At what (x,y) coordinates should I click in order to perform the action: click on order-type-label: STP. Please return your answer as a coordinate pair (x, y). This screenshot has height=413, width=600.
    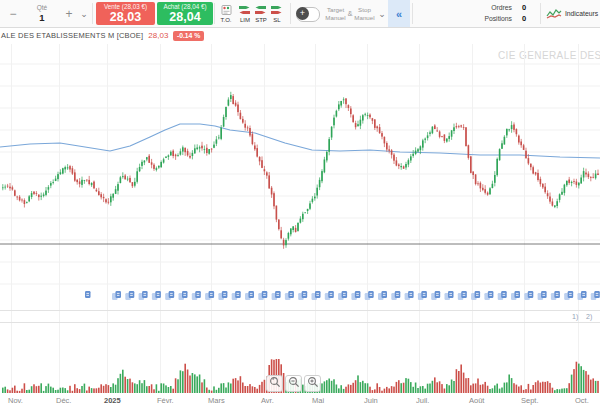
    Looking at the image, I should click on (261, 20).